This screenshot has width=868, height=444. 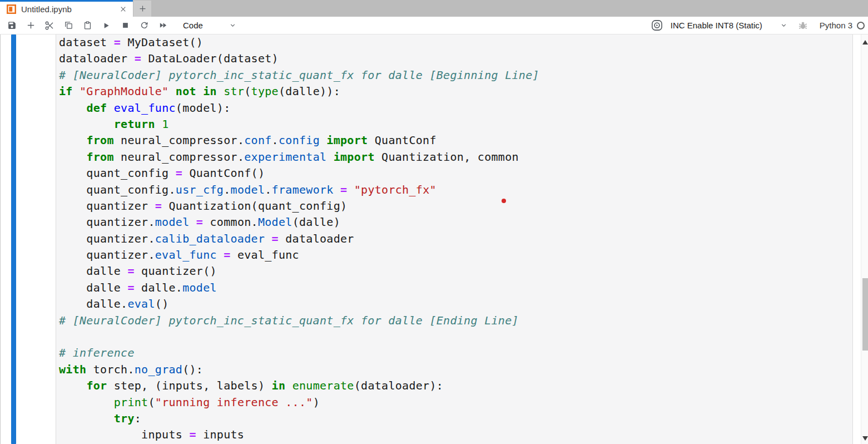 What do you see at coordinates (123, 9) in the screenshot?
I see `close-icon` at bounding box center [123, 9].